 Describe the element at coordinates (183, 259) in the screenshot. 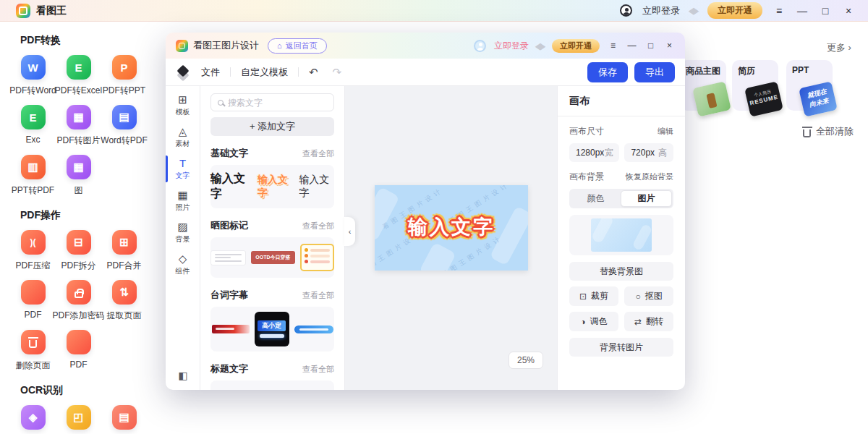

I see `cube-icon: ◇` at that location.